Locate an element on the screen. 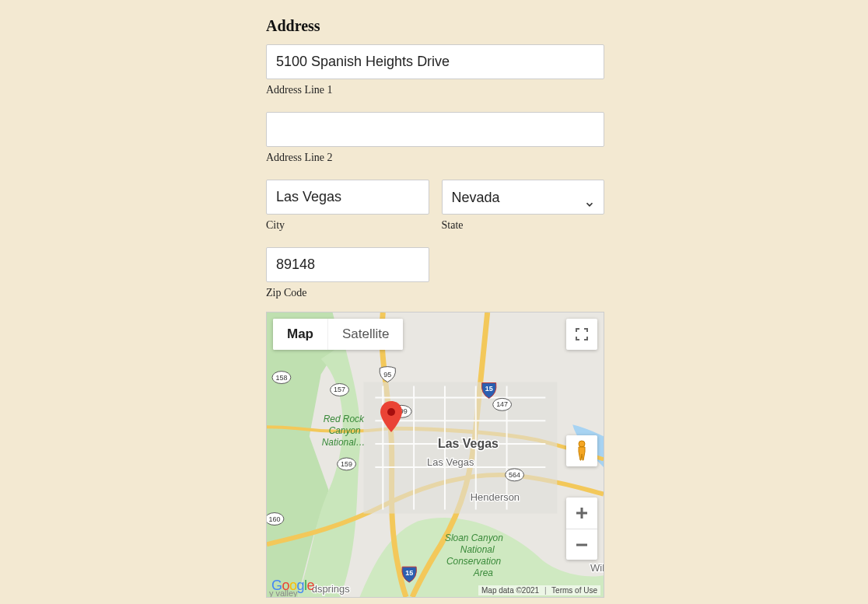 The width and height of the screenshot is (868, 604). zoom-control is located at coordinates (582, 529).